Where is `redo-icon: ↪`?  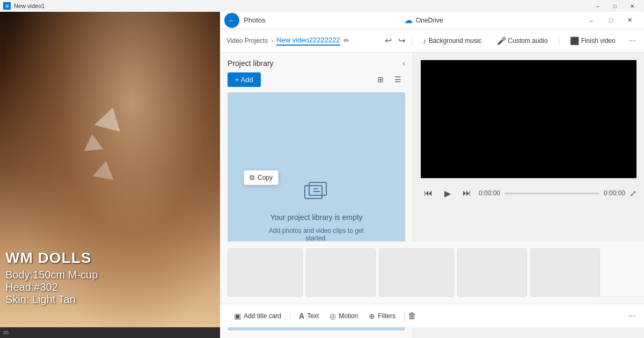
redo-icon: ↪ is located at coordinates (401, 41).